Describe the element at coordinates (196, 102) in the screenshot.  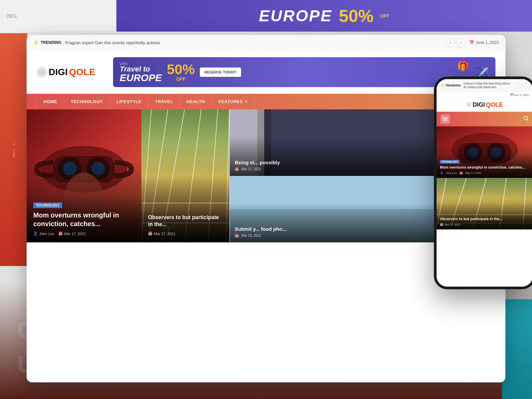
I see `nav-health: HEALTH` at that location.